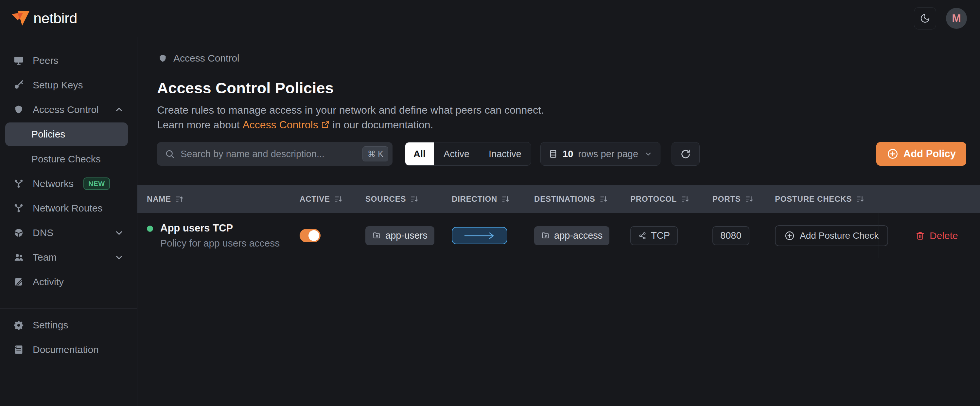 This screenshot has height=406, width=980. What do you see at coordinates (493, 199) in the screenshot?
I see `column-header-direction: DIRECTION` at bounding box center [493, 199].